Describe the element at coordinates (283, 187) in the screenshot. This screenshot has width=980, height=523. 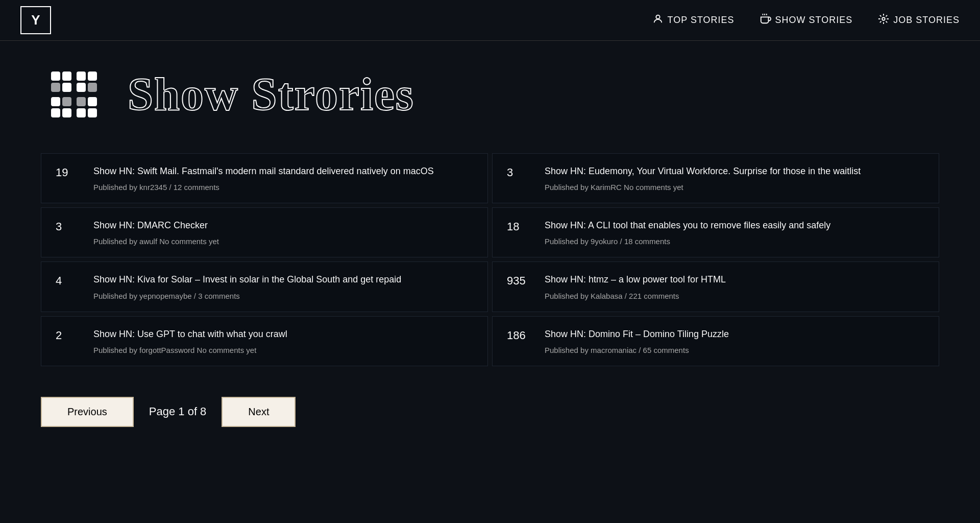
I see `story-meta: Published by knr2345 / 12 comments` at that location.